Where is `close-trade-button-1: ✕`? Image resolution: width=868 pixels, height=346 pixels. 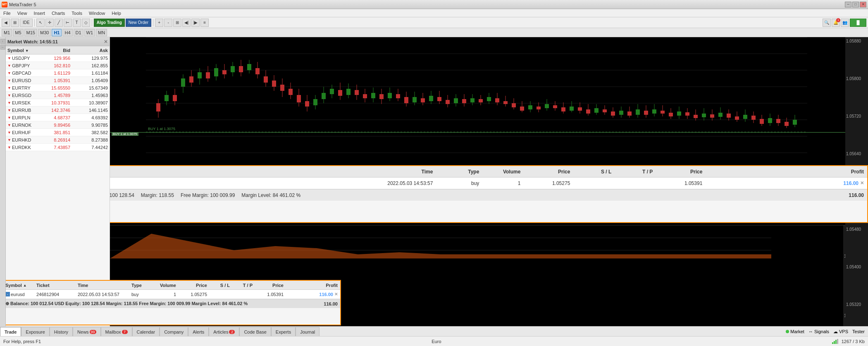
close-trade-button-1: ✕ is located at coordinates (862, 183).